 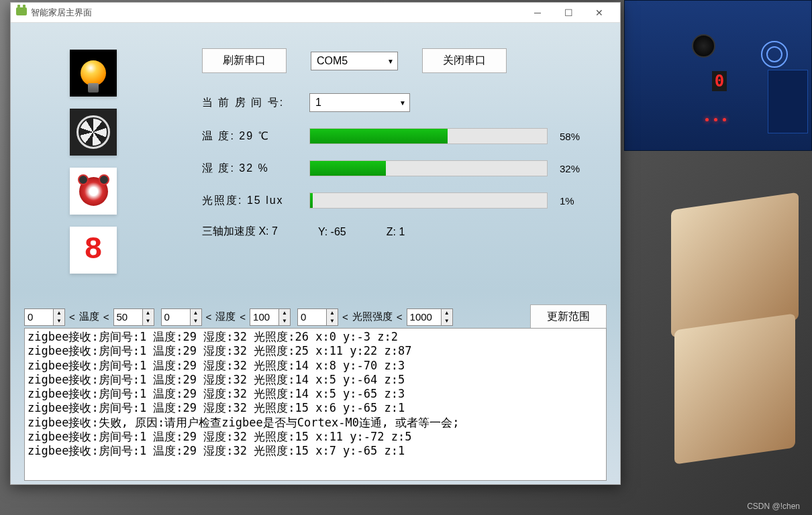 I want to click on digit-icon: 8, so click(x=93, y=250).